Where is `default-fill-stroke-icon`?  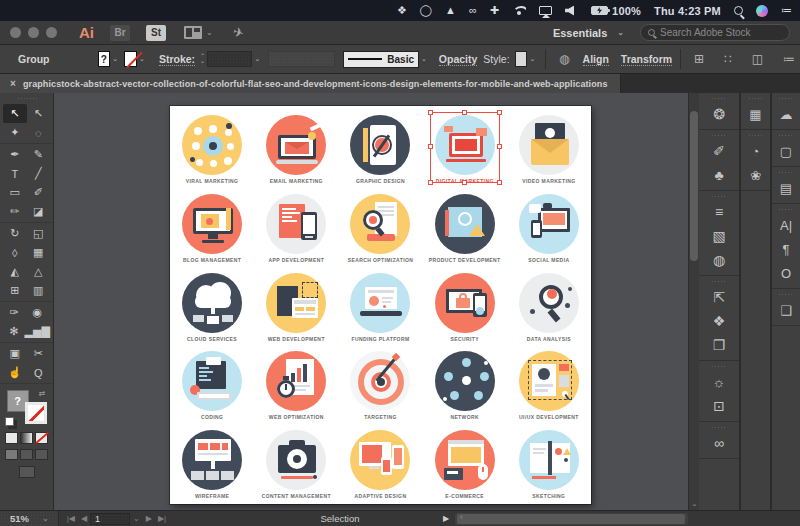 default-fill-stroke-icon is located at coordinates (10, 422).